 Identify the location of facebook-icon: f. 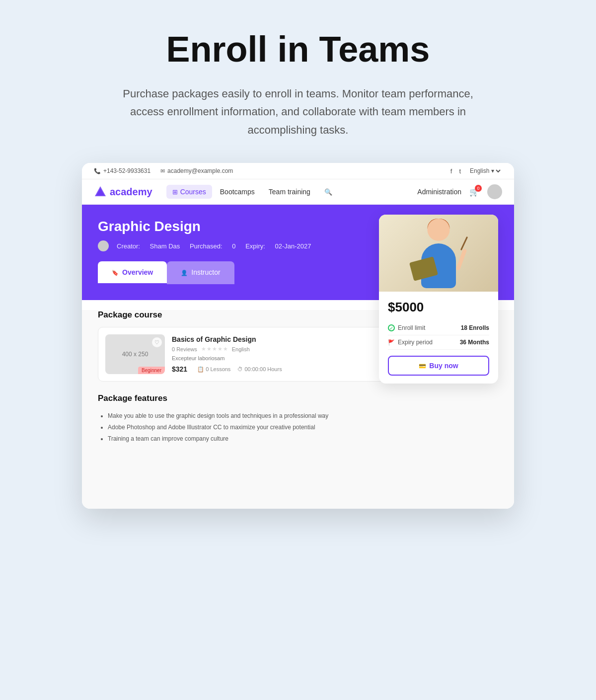
(451, 171).